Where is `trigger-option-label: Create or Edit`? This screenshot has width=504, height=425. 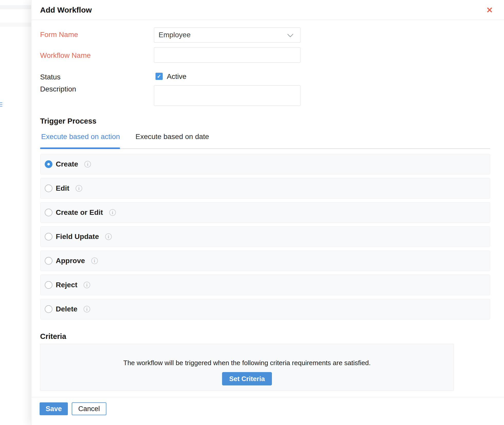 trigger-option-label: Create or Edit is located at coordinates (79, 212).